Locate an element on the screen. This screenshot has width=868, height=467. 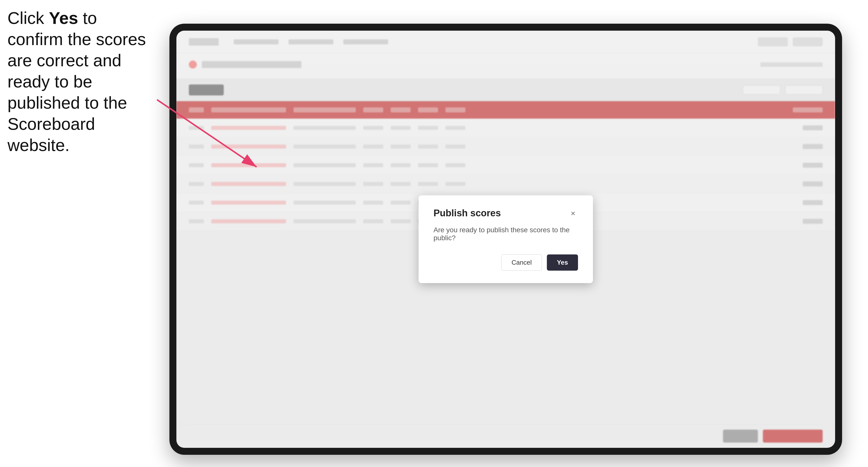
dialog-body-text: Are you ready to publish these scores to… is located at coordinates (506, 234).